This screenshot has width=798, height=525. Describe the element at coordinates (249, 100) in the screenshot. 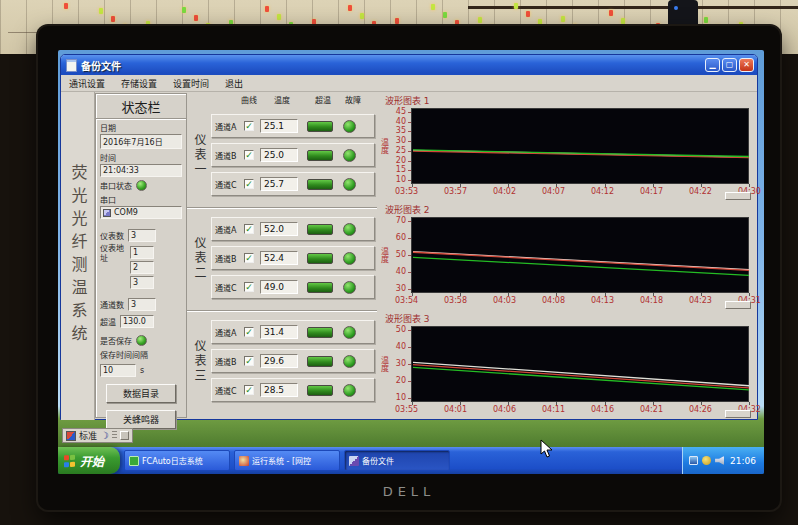

I see `header-curve: 曲线` at that location.